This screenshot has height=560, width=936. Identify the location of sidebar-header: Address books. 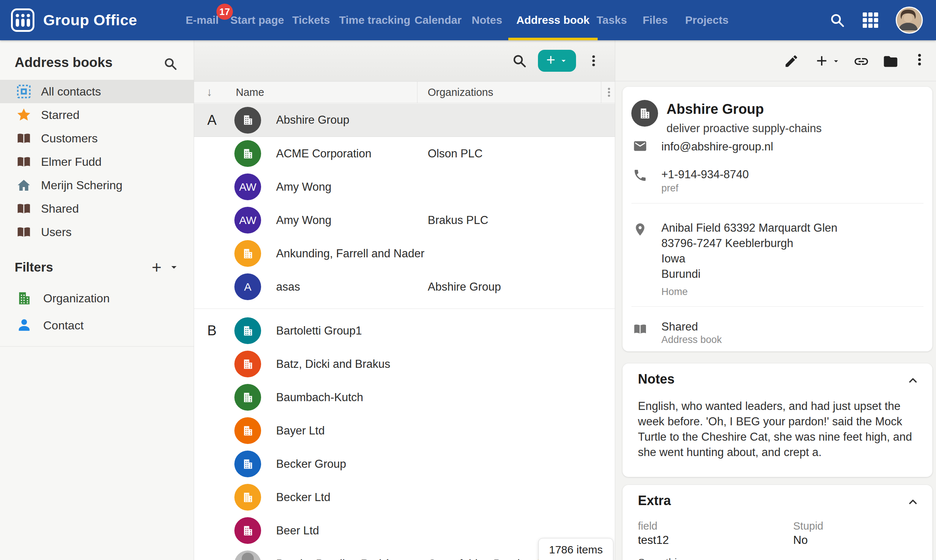
(97, 60).